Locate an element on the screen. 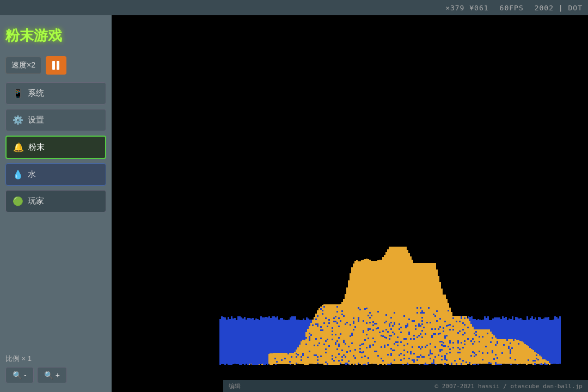  scale-label: 比例 × 1 is located at coordinates (56, 359).